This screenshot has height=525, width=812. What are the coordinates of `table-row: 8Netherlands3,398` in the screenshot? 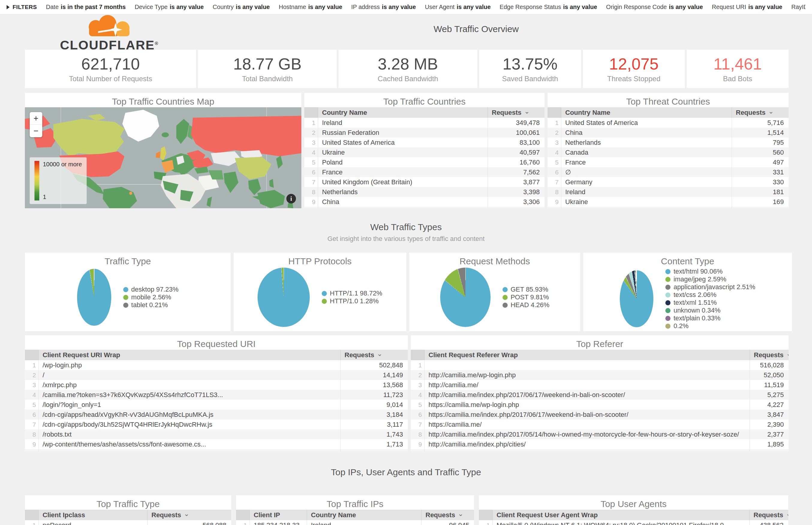 It's located at (424, 192).